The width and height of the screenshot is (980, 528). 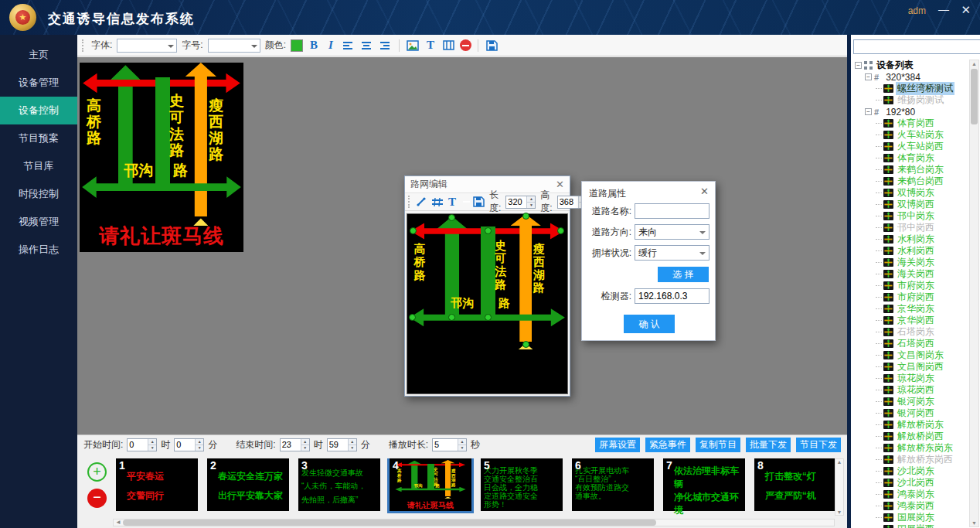 What do you see at coordinates (437, 202) in the screenshot?
I see `road-tool-icon` at bounding box center [437, 202].